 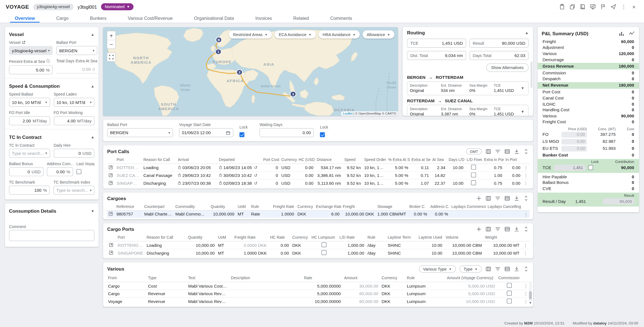 I want to click on comment-textarea, so click(x=52, y=236).